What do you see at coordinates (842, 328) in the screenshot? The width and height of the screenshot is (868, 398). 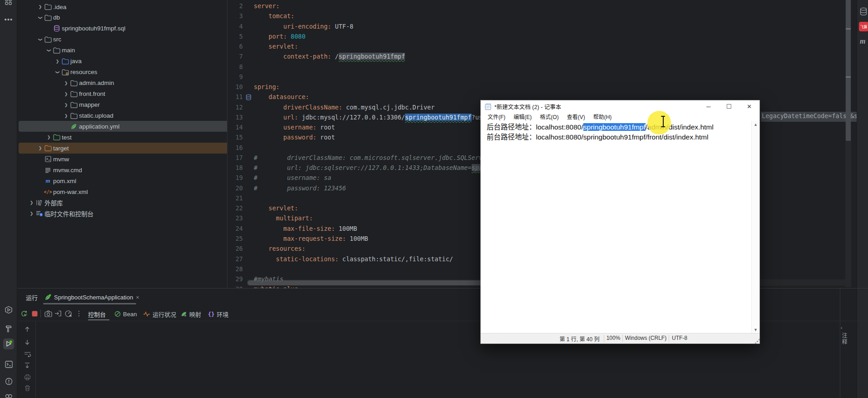 I see `collapse-chevron-icon: ‹` at bounding box center [842, 328].